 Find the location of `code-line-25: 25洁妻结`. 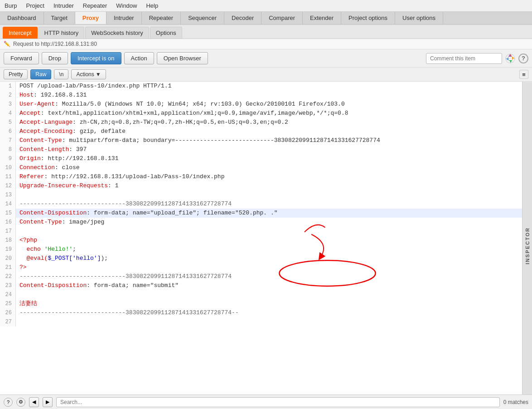

code-line-25: 25洁妻结 is located at coordinates (261, 304).